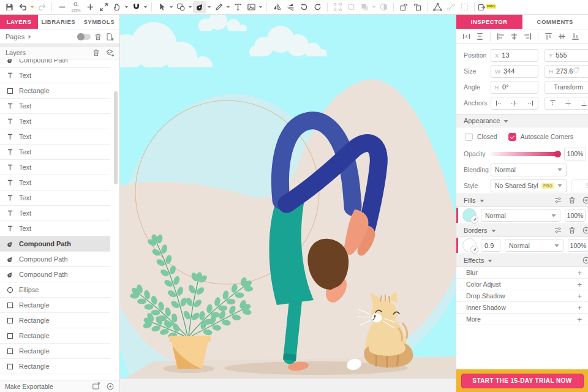 The width and height of the screenshot is (588, 392). What do you see at coordinates (514, 55) in the screenshot?
I see `position-x-input: X 13` at bounding box center [514, 55].